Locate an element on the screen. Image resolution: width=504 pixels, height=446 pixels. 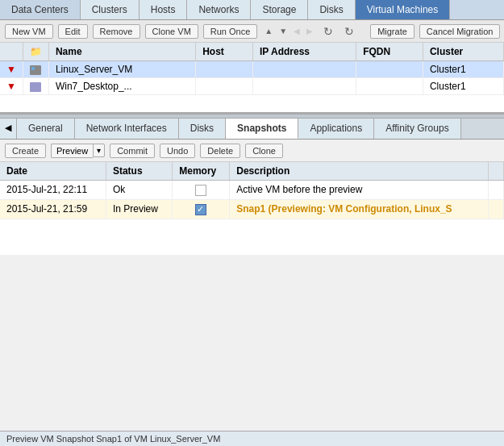
memory-checkbox-empty is located at coordinates (201, 190).